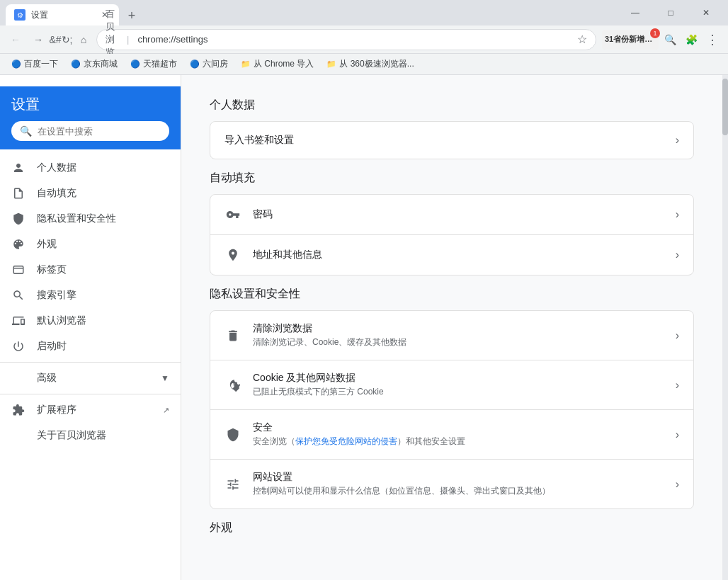  What do you see at coordinates (354, 40) in the screenshot?
I see `address-input` at bounding box center [354, 40].